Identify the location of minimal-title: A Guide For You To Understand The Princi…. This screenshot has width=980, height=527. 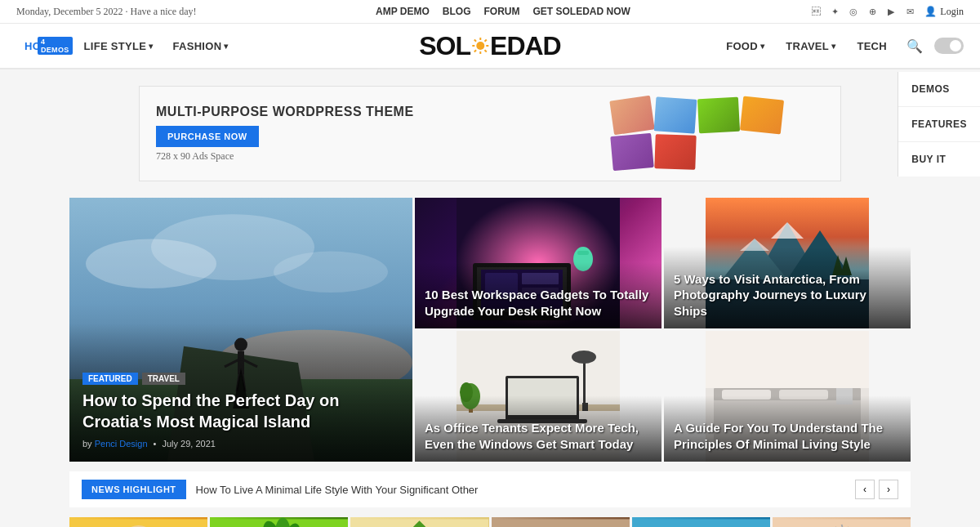
(787, 436).